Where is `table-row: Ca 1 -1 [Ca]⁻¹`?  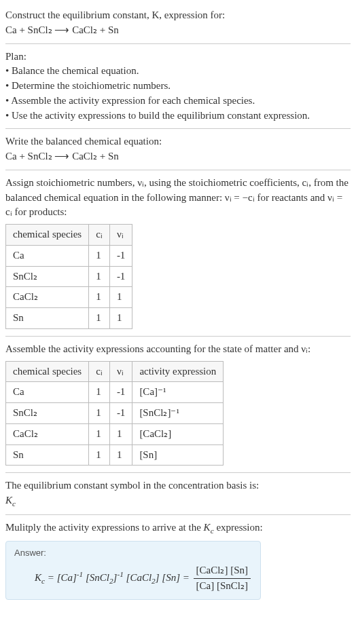 table-row: Ca 1 -1 [Ca]⁻¹ is located at coordinates (115, 392).